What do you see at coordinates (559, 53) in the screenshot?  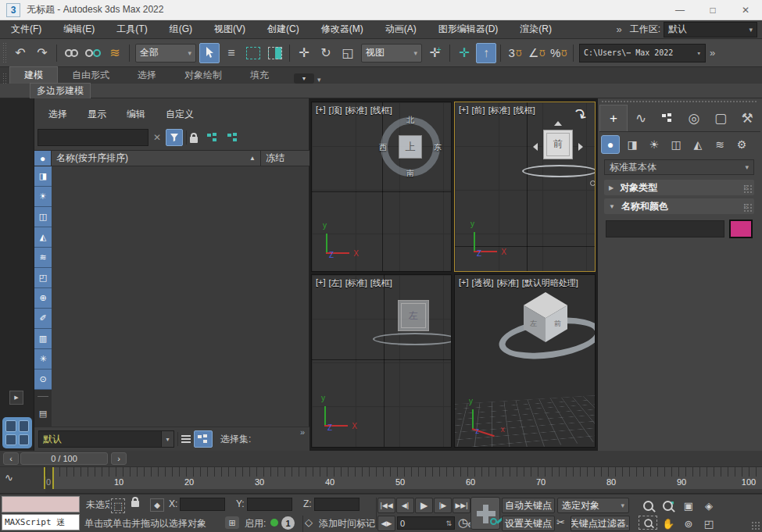 I see `percent-snap-button: %Ω` at bounding box center [559, 53].